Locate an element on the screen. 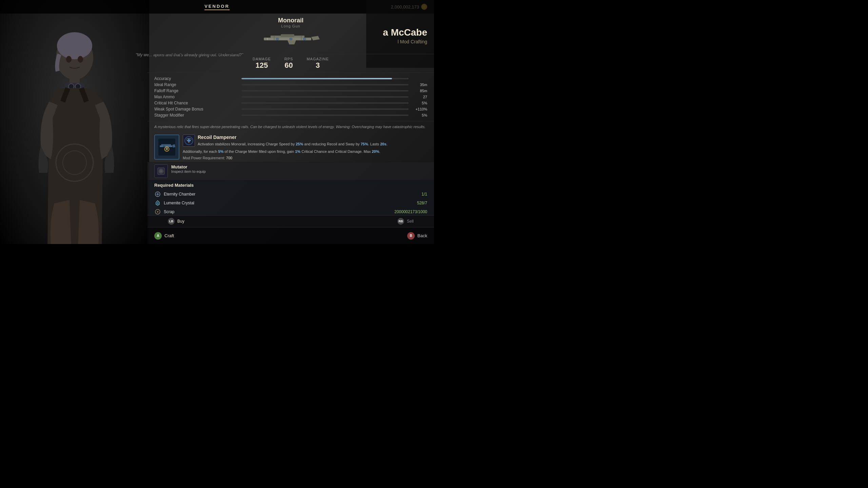 The width and height of the screenshot is (868, 488). crit-chance-bar is located at coordinates (325, 103).